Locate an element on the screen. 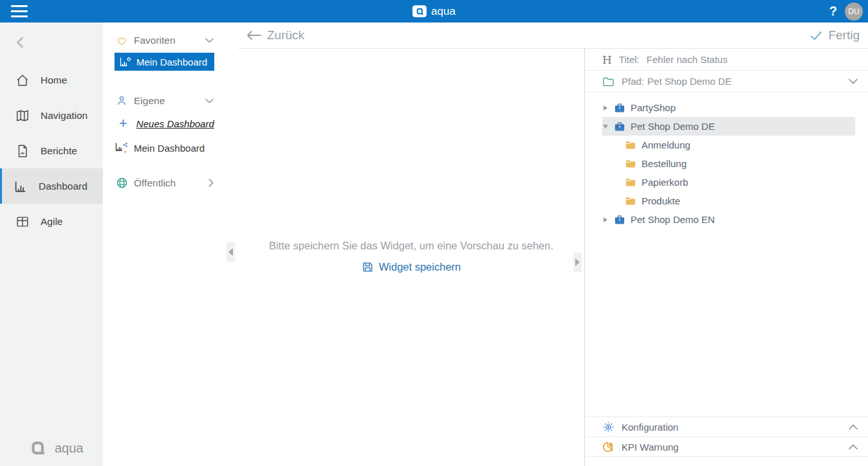 The image size is (868, 466). folder-outline-icon is located at coordinates (609, 82).